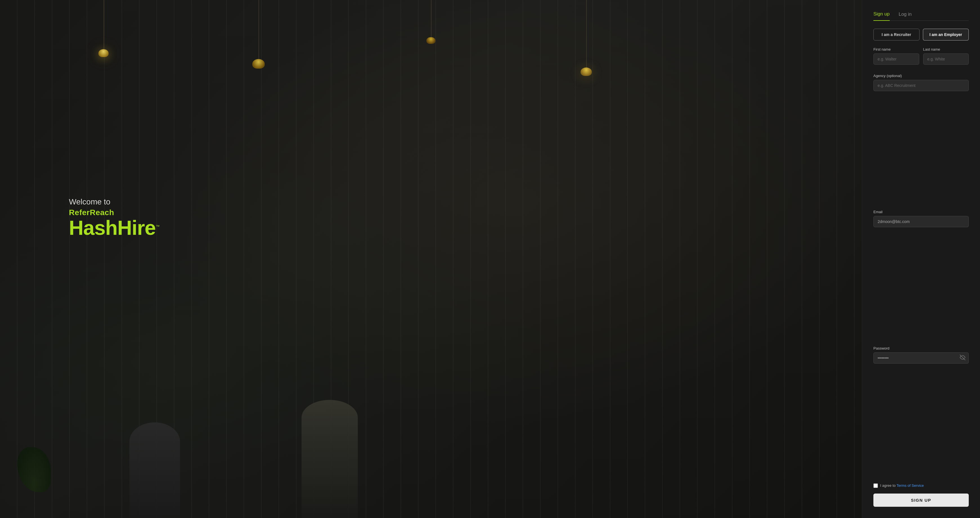 The height and width of the screenshot is (518, 980). Describe the element at coordinates (896, 49) in the screenshot. I see `first-name-label: First name` at that location.